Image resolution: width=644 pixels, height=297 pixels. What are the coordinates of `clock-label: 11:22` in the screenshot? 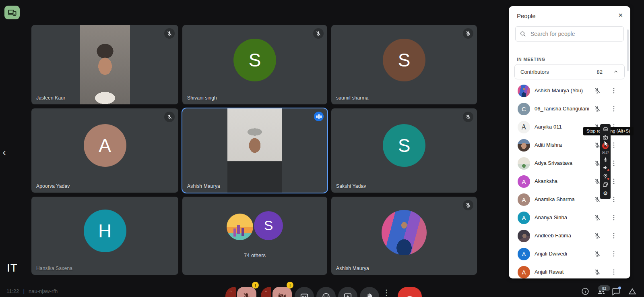 It's located at (13, 291).